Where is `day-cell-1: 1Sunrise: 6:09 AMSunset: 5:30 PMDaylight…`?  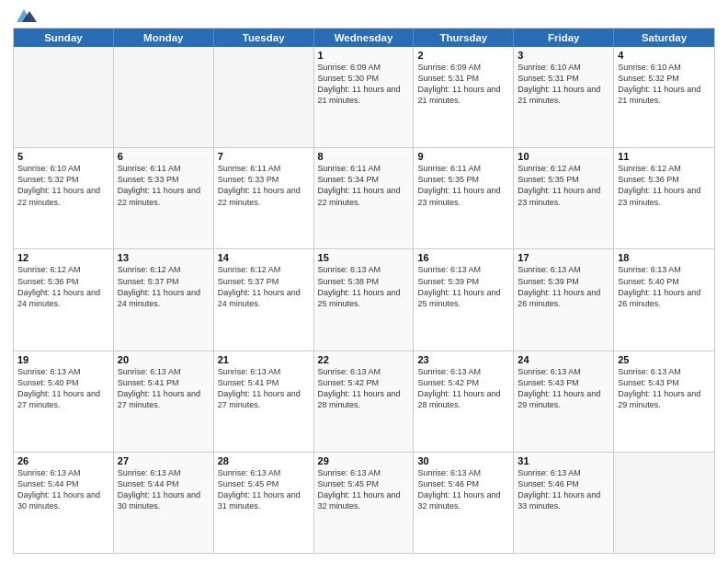
day-cell-1: 1Sunrise: 6:09 AMSunset: 5:30 PMDaylight… is located at coordinates (364, 98).